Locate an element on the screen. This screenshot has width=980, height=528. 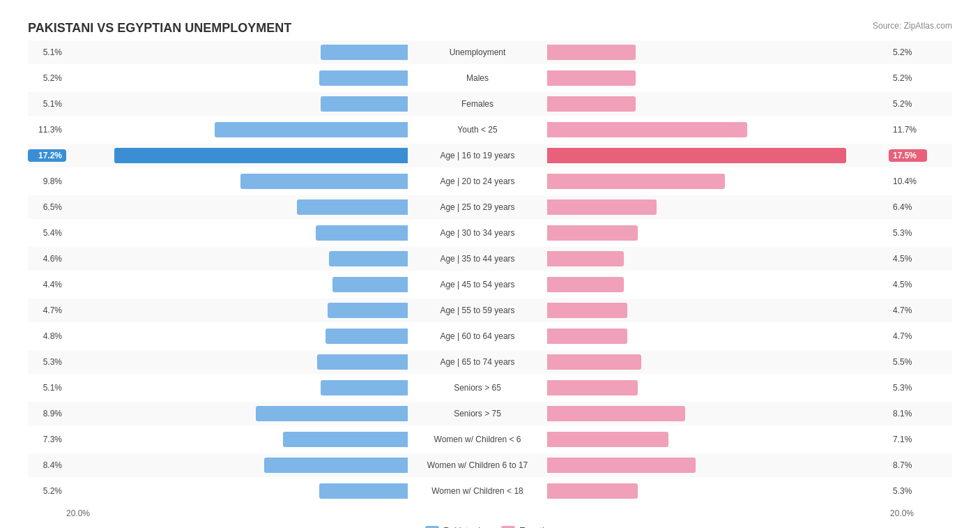
center-label: Seniors > 65 is located at coordinates (477, 388).